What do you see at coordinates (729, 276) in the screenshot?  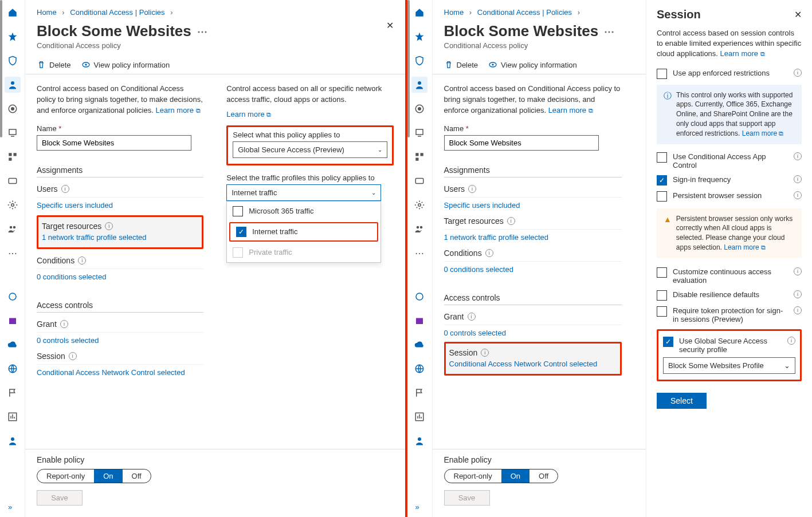 I see `check-cae: Customize continuous access evaluationi` at bounding box center [729, 276].